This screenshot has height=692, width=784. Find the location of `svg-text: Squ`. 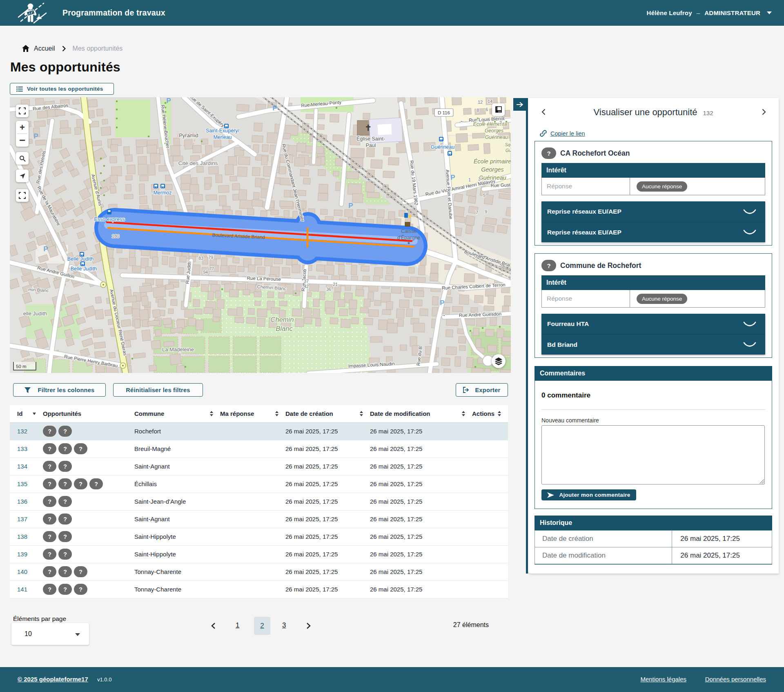

svg-text: Squ is located at coordinates (508, 145).